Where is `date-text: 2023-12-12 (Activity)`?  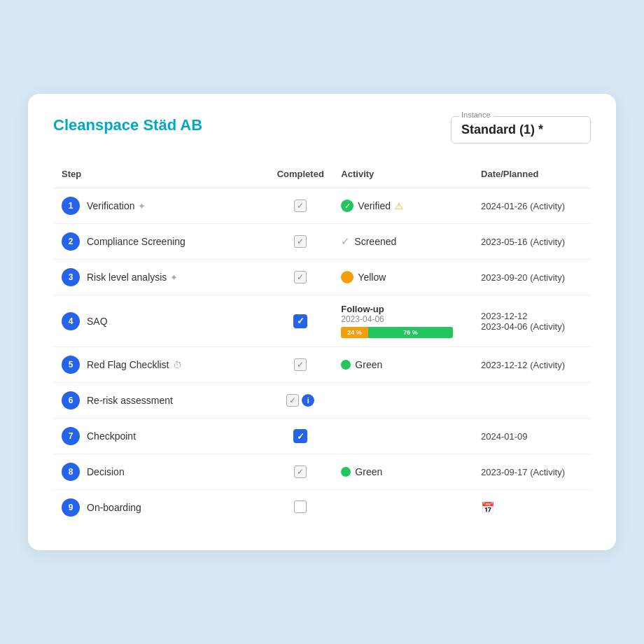 date-text: 2023-12-12 (Activity) is located at coordinates (523, 365).